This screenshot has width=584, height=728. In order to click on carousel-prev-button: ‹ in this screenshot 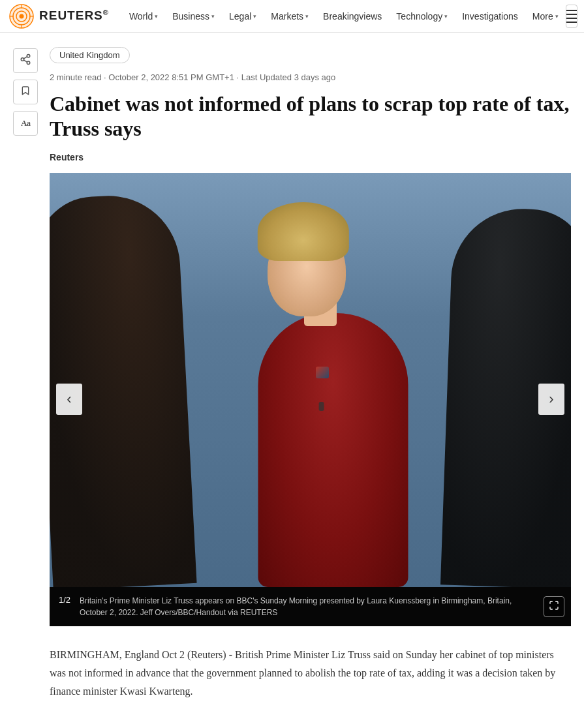, I will do `click(69, 399)`.